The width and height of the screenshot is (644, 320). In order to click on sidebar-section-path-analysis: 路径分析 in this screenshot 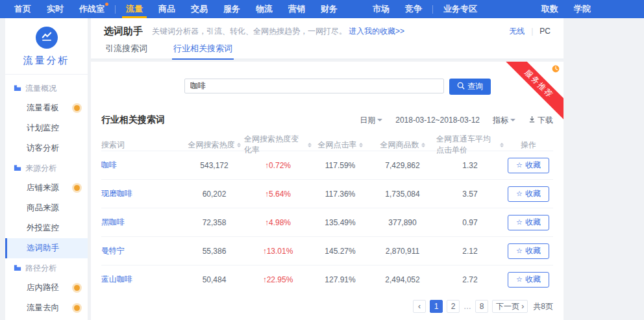, I will do `click(47, 268)`.